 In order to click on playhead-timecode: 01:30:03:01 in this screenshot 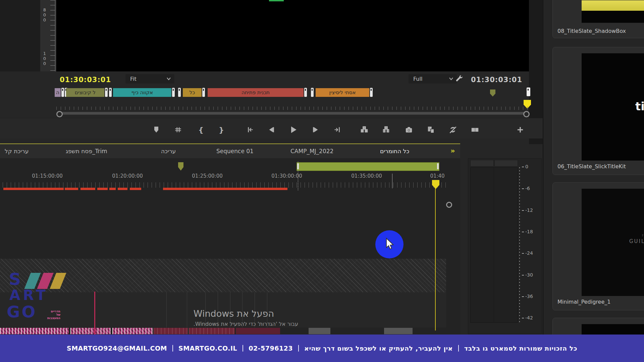, I will do `click(85, 80)`.